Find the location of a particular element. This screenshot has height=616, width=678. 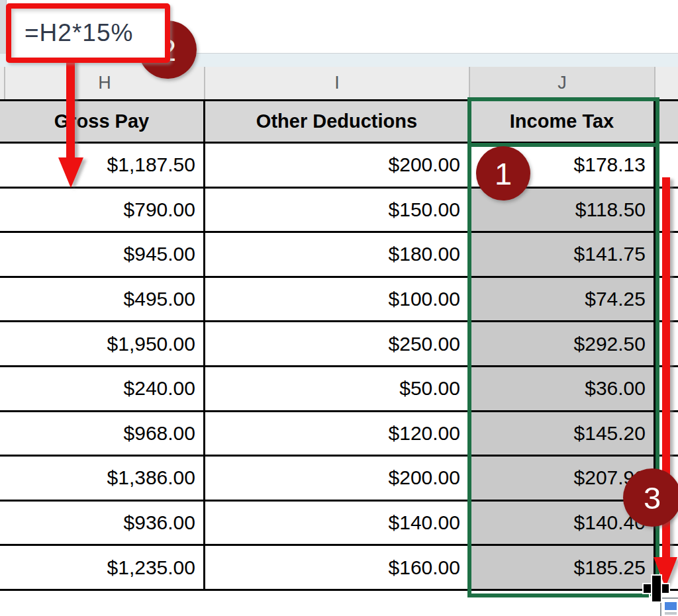

callout-badge-1: 1 is located at coordinates (503, 173).